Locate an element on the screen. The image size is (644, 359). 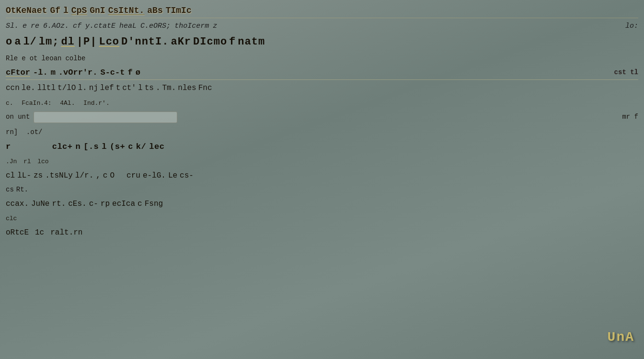
r6-t10: l is located at coordinates (140, 88).